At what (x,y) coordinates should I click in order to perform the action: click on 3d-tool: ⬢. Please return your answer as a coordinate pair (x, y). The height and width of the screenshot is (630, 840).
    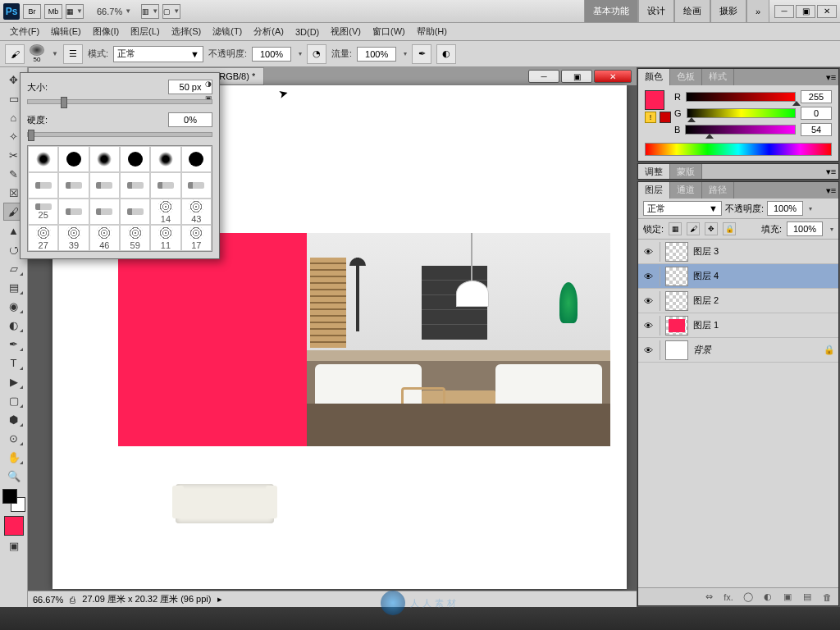
    Looking at the image, I should click on (14, 419).